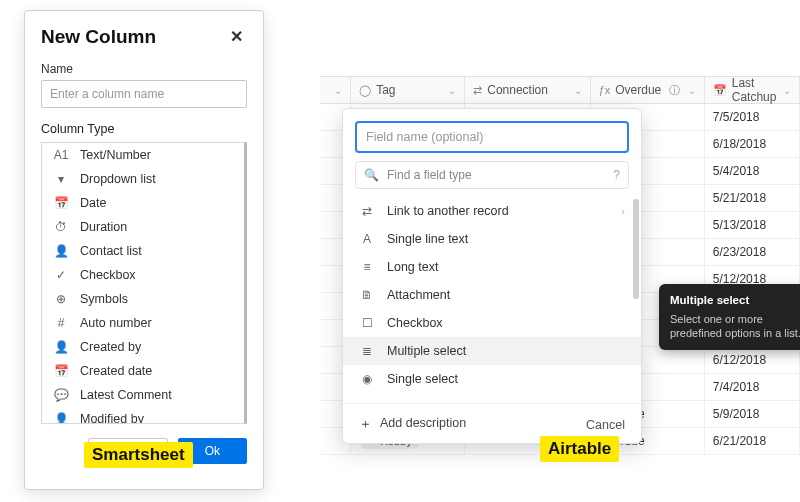 Image resolution: width=800 pixels, height=502 pixels. Describe the element at coordinates (492, 295) in the screenshot. I see `field-type-option: 🗎Attachment` at that location.